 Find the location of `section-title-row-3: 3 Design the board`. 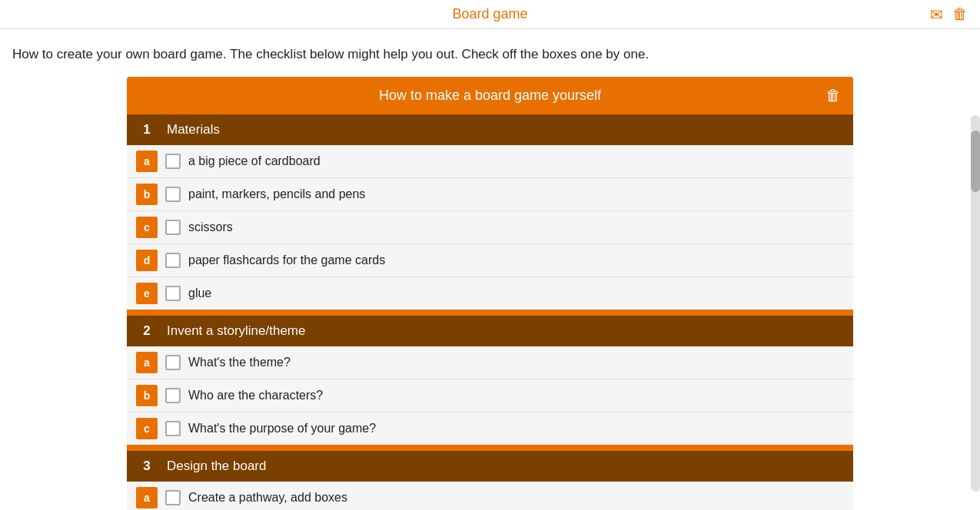

section-title-row-3: 3 Design the board is located at coordinates (490, 466).